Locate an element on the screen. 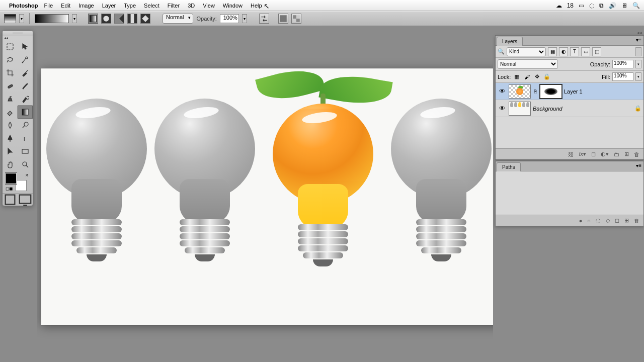 This screenshot has width=644, height=362. lock-pixels-icon: 🖌 is located at coordinates (527, 77).